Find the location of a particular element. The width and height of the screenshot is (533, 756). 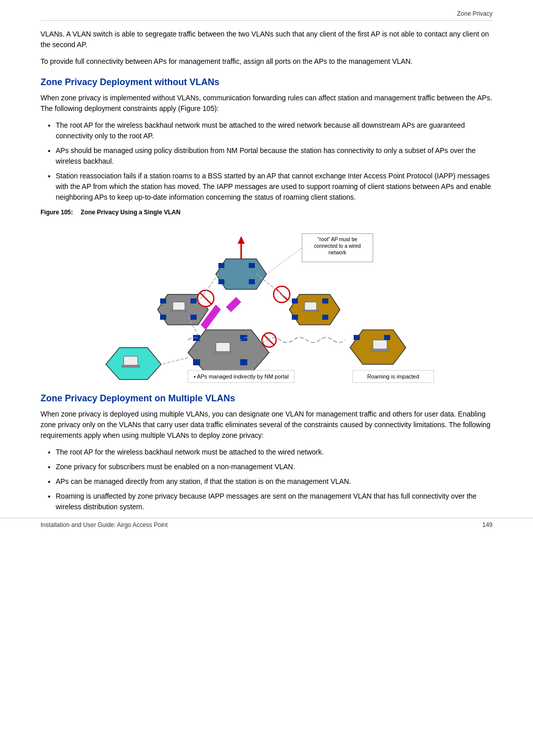

svg-text: Roaming is impacted is located at coordinates (393, 376).